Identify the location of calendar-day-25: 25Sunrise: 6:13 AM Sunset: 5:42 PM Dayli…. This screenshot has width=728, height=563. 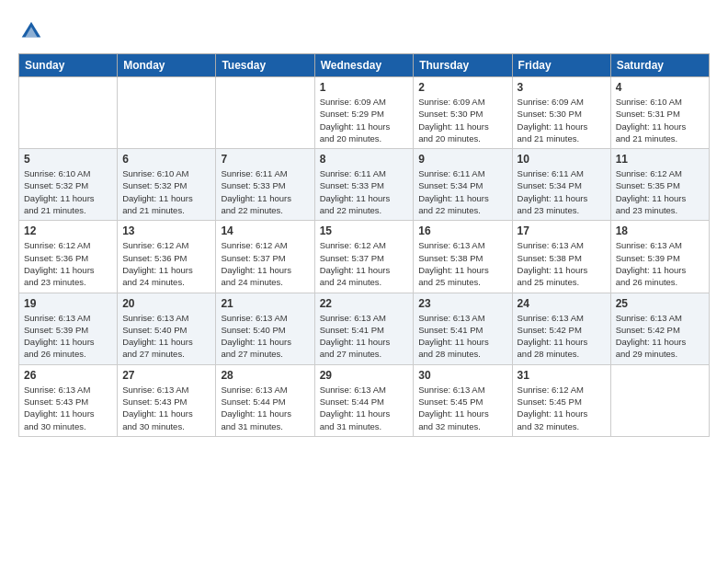
(660, 328).